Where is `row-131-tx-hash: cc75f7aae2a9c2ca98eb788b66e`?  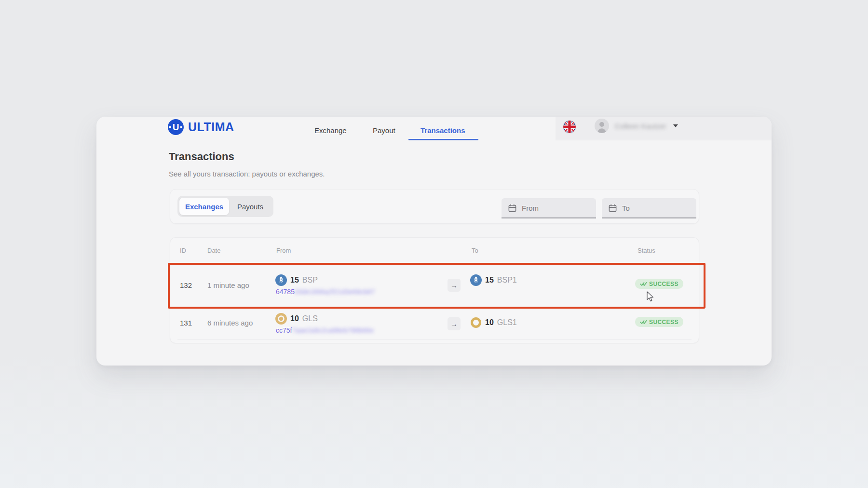 row-131-tx-hash: cc75f7aae2a9c2ca98eb788b66e is located at coordinates (325, 330).